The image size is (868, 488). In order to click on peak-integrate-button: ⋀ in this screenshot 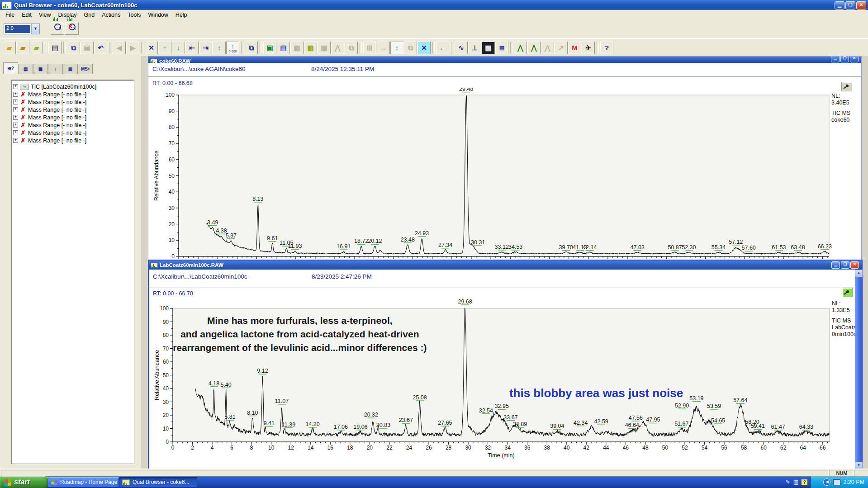, I will do `click(534, 48)`.